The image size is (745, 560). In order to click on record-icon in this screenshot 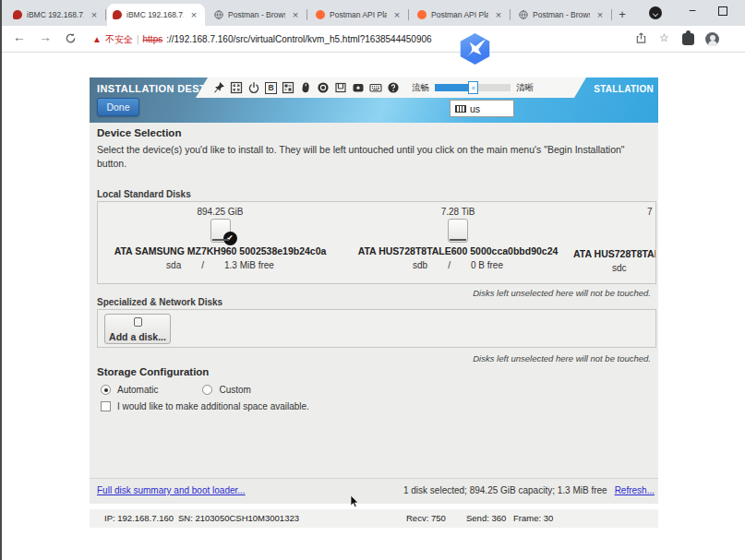, I will do `click(323, 88)`.